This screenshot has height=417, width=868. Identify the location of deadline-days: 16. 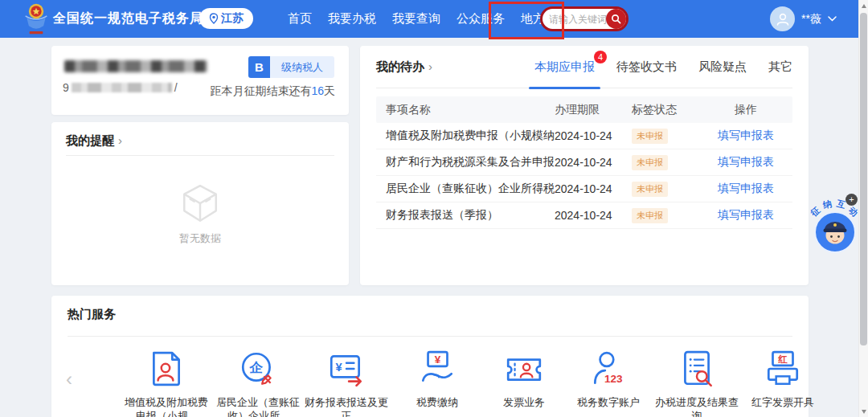
(317, 91).